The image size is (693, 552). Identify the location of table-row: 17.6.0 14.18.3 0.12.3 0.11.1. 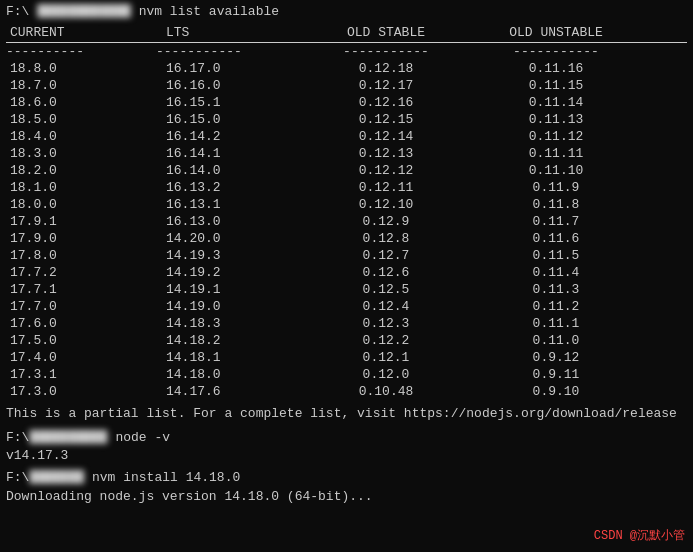
(346, 324).